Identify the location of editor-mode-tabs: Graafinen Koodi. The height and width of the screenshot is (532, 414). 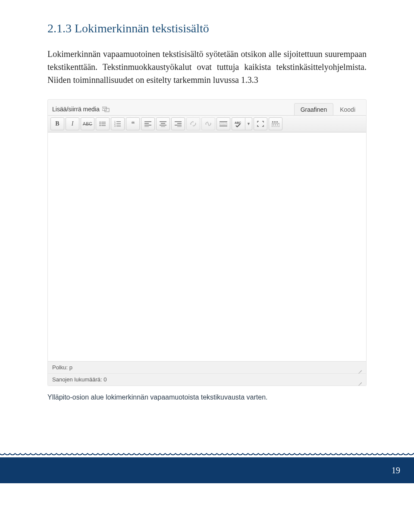
(328, 109).